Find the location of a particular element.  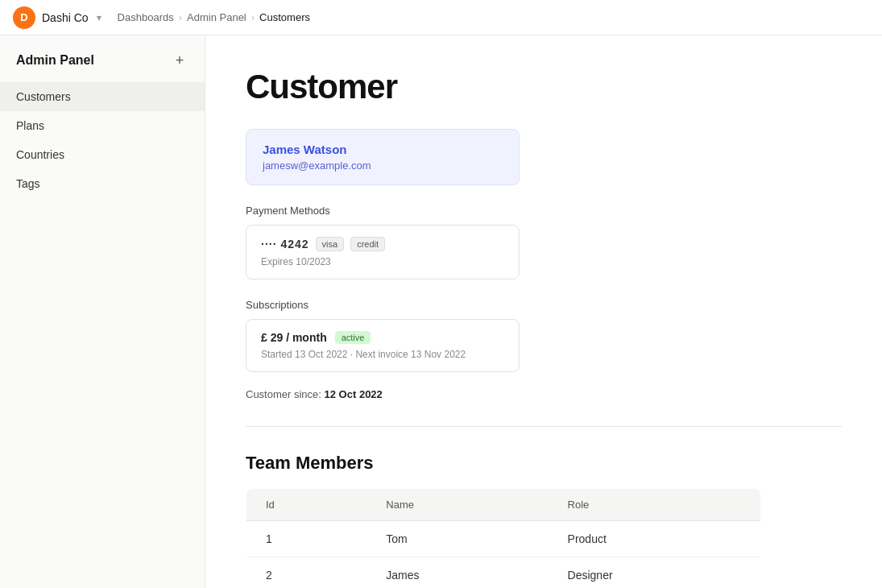

customer-email: jamesw@example.com is located at coordinates (383, 166).